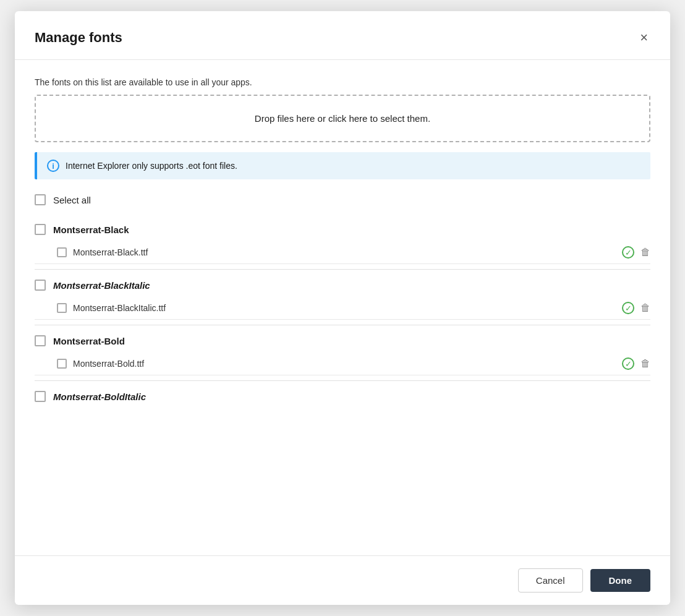 This screenshot has height=616, width=685. I want to click on font-group-checkbox-montserrat-black, so click(40, 229).